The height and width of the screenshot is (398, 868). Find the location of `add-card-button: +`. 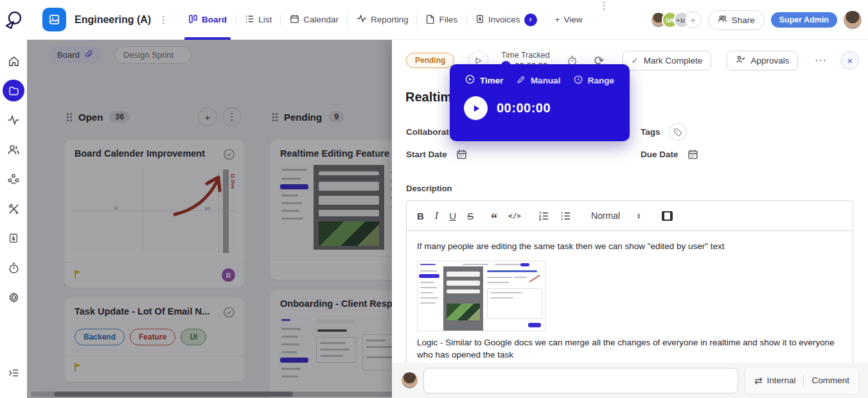

add-card-button: + is located at coordinates (208, 117).